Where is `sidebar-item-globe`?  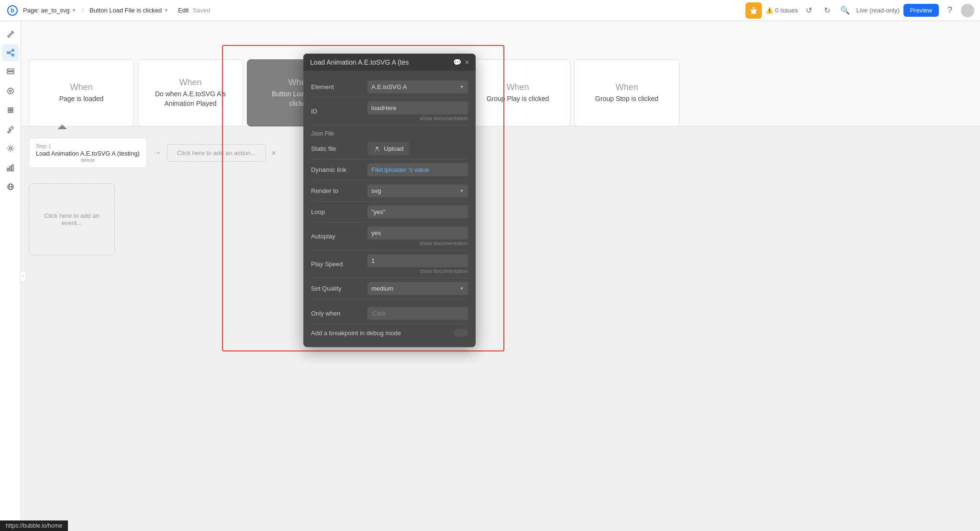 sidebar-item-globe is located at coordinates (11, 187).